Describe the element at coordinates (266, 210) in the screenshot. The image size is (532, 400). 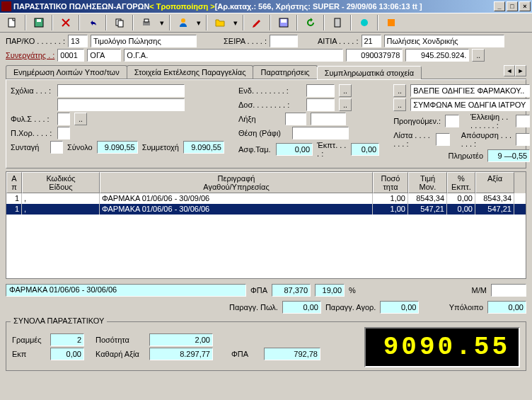
I see `table-row: 1,ΦΑΡΜΑΚΑ 01/06/06 - 30/06/061,00547,210…` at that location.